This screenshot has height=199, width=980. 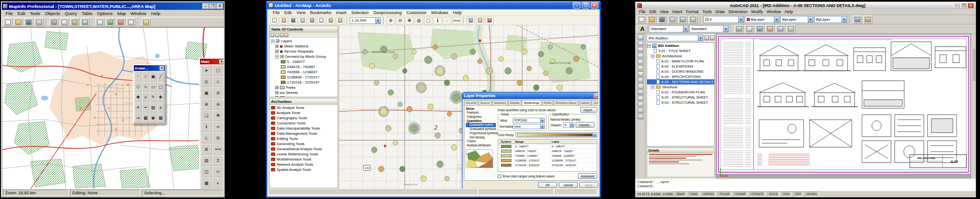 I want to click on show-item: Quantities, so click(x=481, y=121).